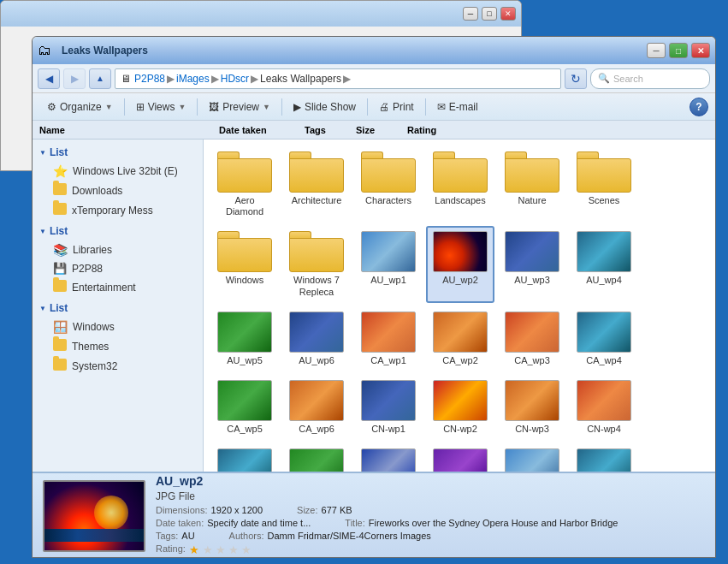 This screenshot has height=564, width=728. I want to click on preview-rating-stars: ★ ★ ★ ★ ★, so click(221, 549).